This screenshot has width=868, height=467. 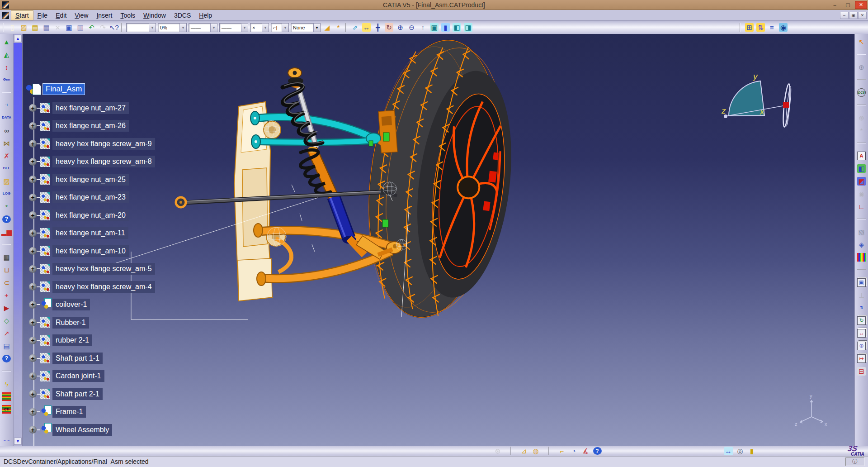 What do you see at coordinates (6, 118) in the screenshot?
I see `data-export-icon: DATA` at bounding box center [6, 118].